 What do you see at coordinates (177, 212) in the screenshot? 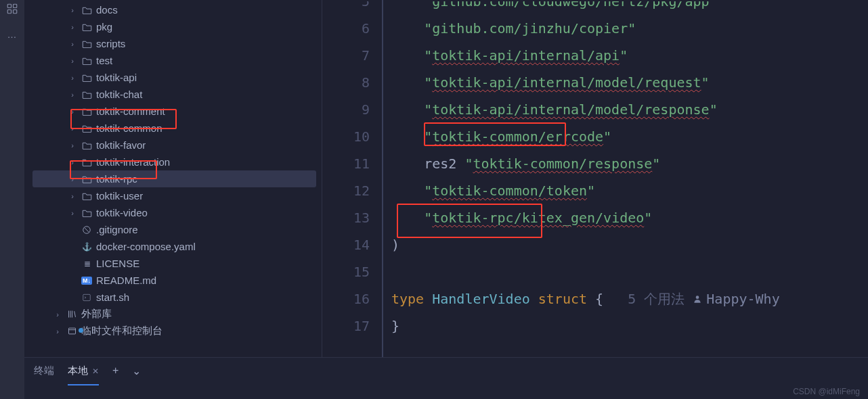
I see `folder-item: ›toktik-video` at bounding box center [177, 212].